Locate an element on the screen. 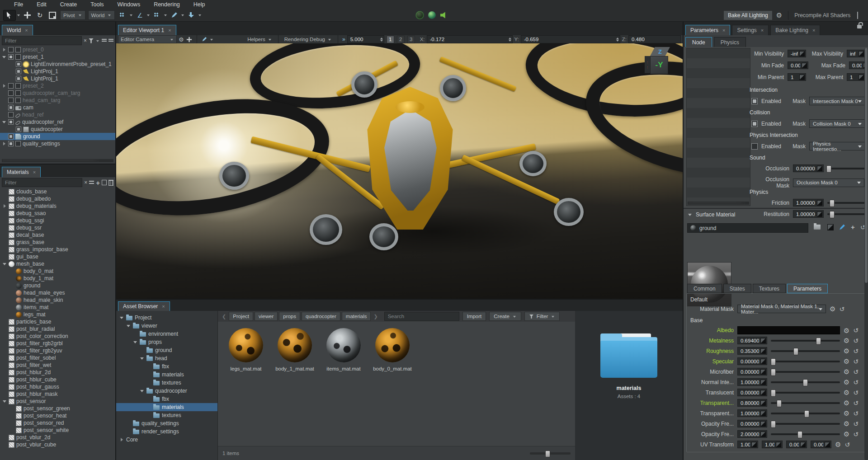 Image resolution: width=868 pixels, height=460 pixels. filter-button: Filter is located at coordinates (542, 316).